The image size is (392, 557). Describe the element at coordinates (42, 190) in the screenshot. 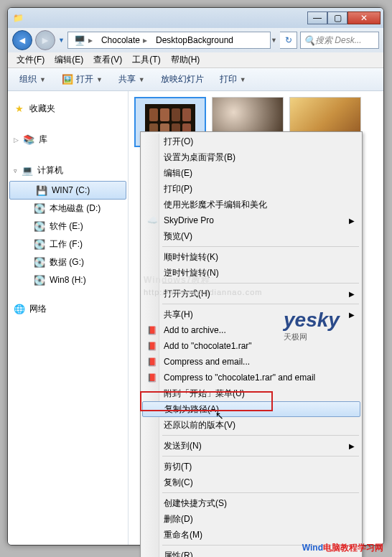

I see `drive-icon: 💾` at that location.